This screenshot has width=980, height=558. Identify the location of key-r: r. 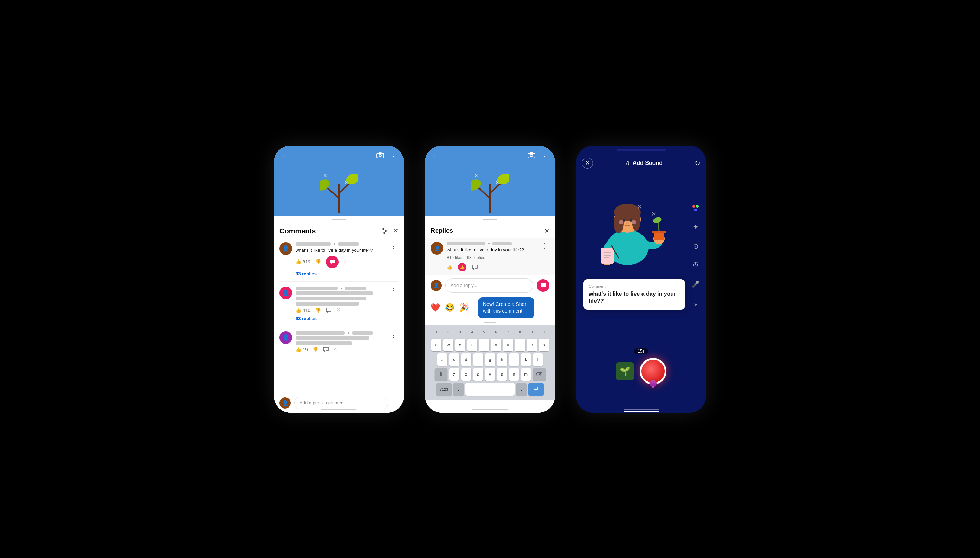
(472, 345).